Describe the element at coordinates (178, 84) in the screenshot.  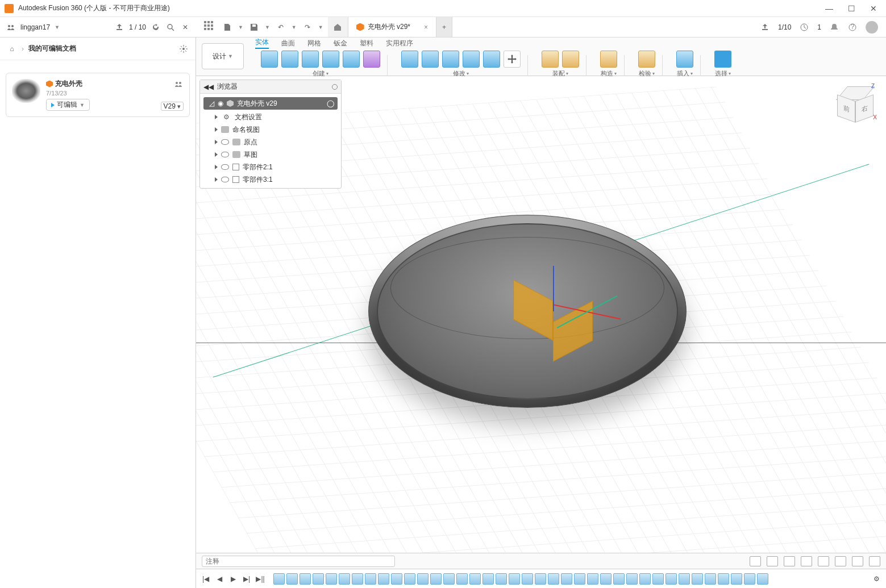
I see `people-icon` at that location.